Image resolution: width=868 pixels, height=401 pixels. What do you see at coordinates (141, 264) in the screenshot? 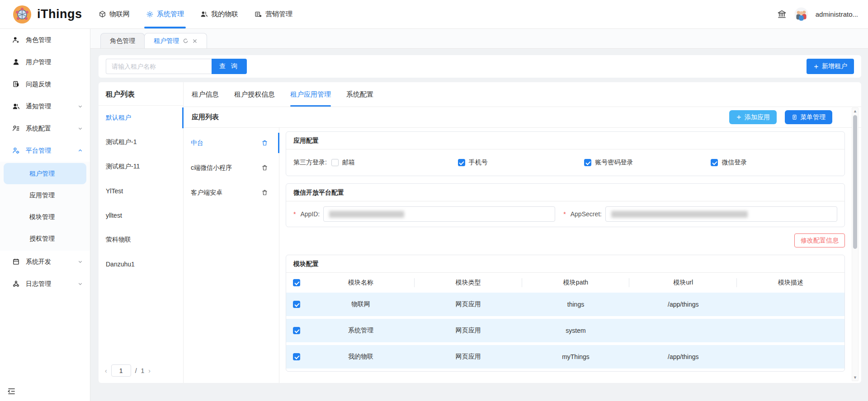
I see `tenant-item: Danzuhu1` at bounding box center [141, 264].